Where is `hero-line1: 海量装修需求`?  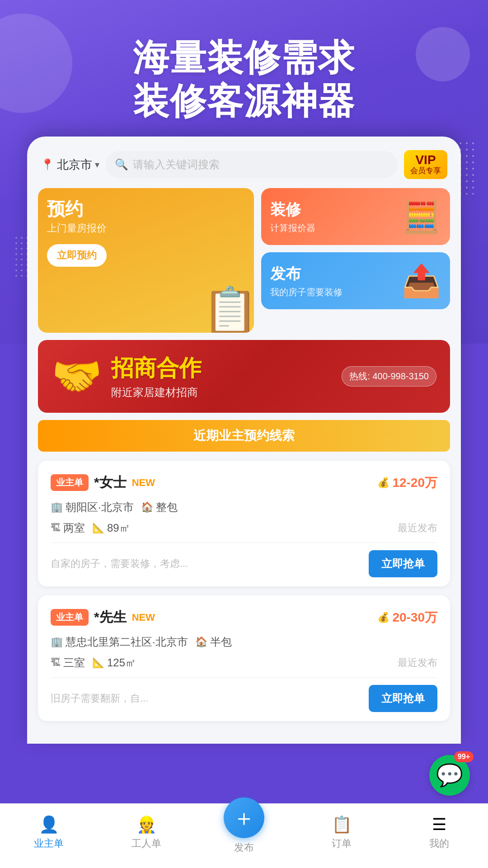 hero-line1: 海量装修需求 is located at coordinates (244, 58).